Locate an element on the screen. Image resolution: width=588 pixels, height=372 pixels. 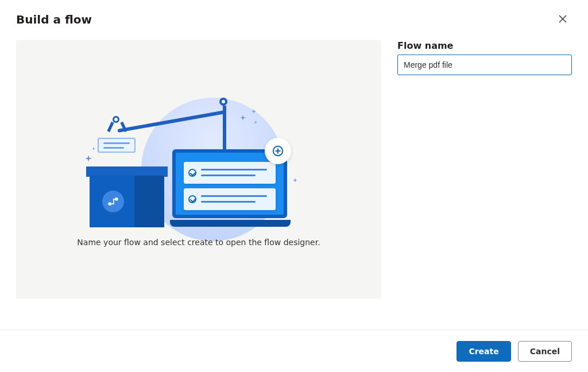
flow-illustration is located at coordinates (199, 161).